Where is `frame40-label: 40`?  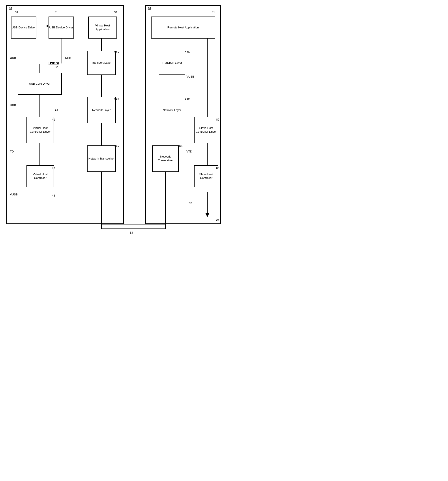
frame40-label: 40 is located at coordinates (10, 8).